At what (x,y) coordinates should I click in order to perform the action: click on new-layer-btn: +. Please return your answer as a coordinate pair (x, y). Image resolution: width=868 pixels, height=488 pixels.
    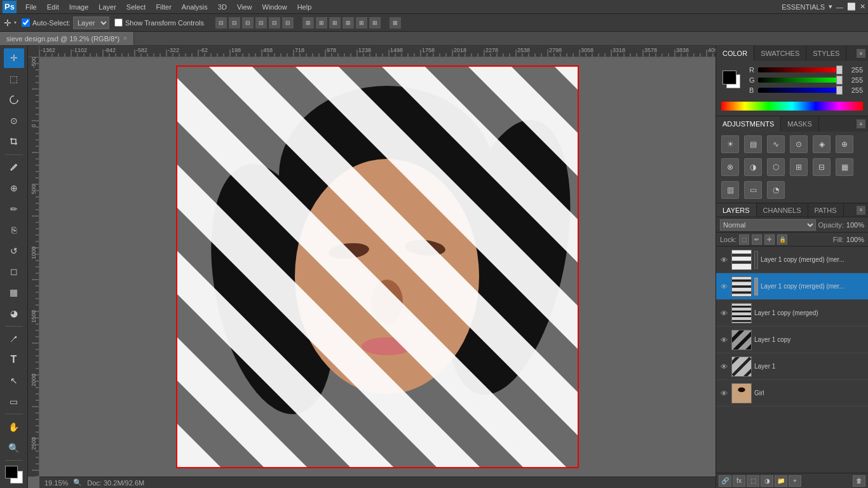
    Looking at the image, I should click on (795, 481).